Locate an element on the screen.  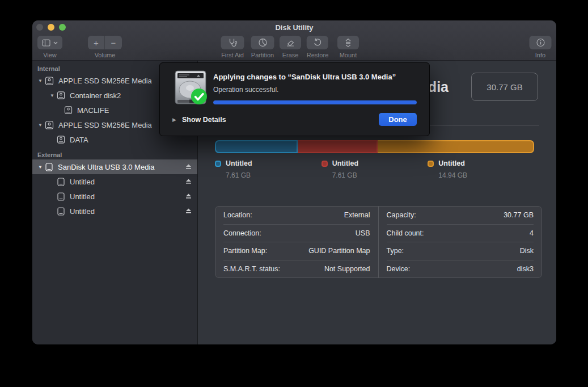
row-value: USB is located at coordinates (363, 233).